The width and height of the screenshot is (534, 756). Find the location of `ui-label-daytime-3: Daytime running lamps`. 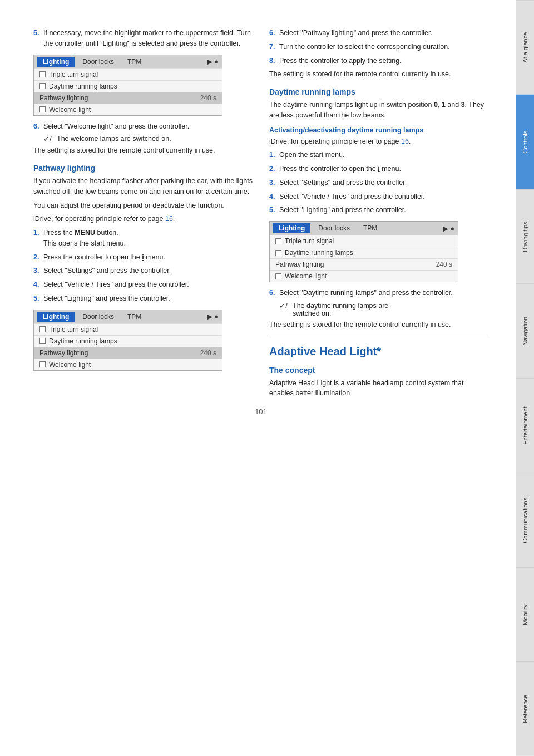

ui-label-daytime-3: Daytime running lamps is located at coordinates (319, 253).